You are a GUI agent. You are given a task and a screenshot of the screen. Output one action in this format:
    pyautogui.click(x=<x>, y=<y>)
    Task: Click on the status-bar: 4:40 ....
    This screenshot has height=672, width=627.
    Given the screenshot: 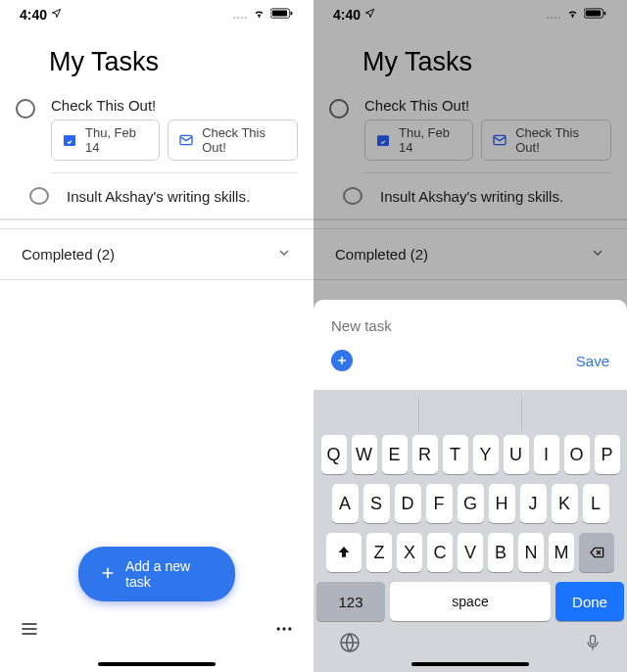 What is the action you would take?
    pyautogui.click(x=157, y=15)
    